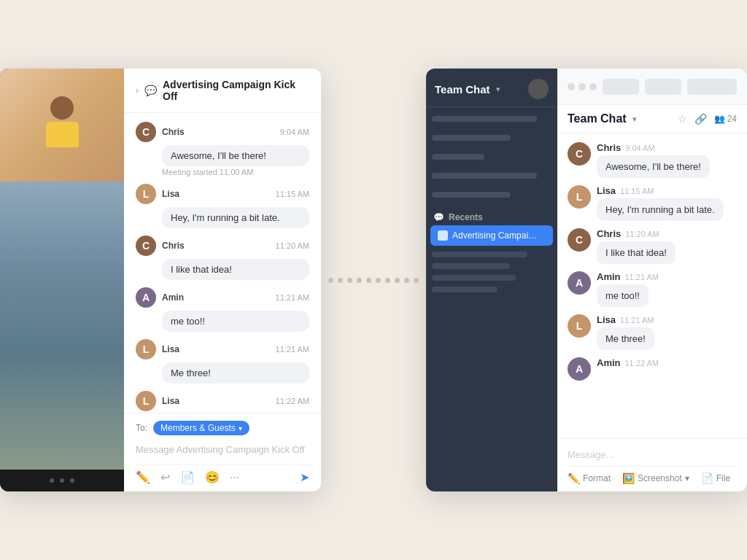 This screenshot has width=747, height=560. I want to click on sidebar-nav, so click(492, 157).